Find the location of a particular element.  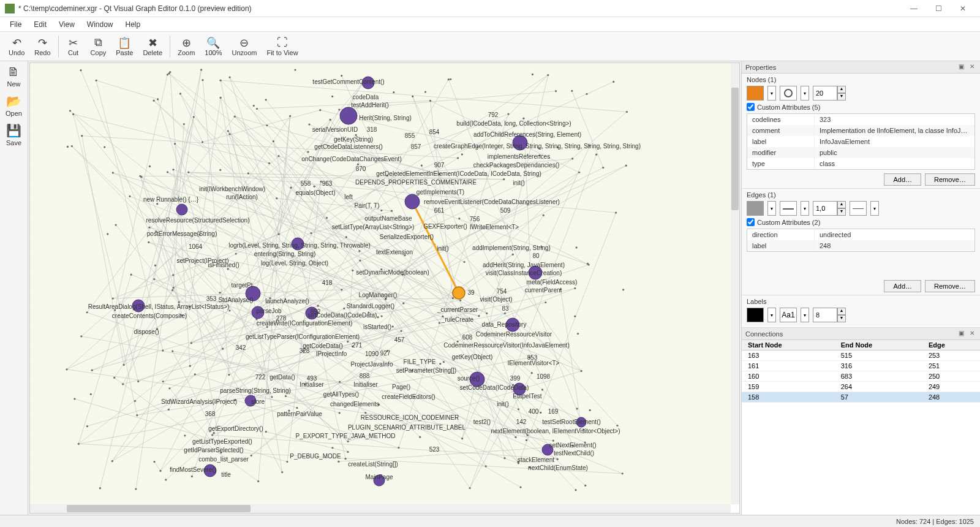

edge-arrow-dropdown: ▾ is located at coordinates (875, 208).